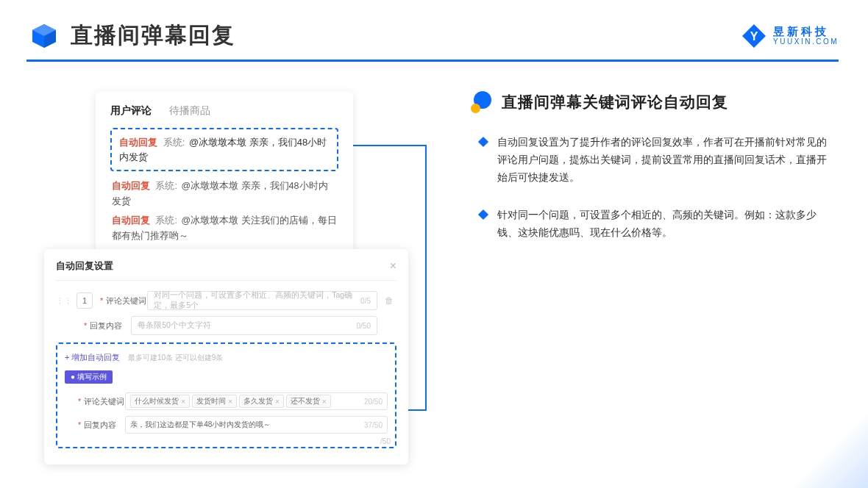 Image resolution: width=868 pixels, height=488 pixels. Describe the element at coordinates (110, 326) in the screenshot. I see `content-label: 回复内容` at that location.